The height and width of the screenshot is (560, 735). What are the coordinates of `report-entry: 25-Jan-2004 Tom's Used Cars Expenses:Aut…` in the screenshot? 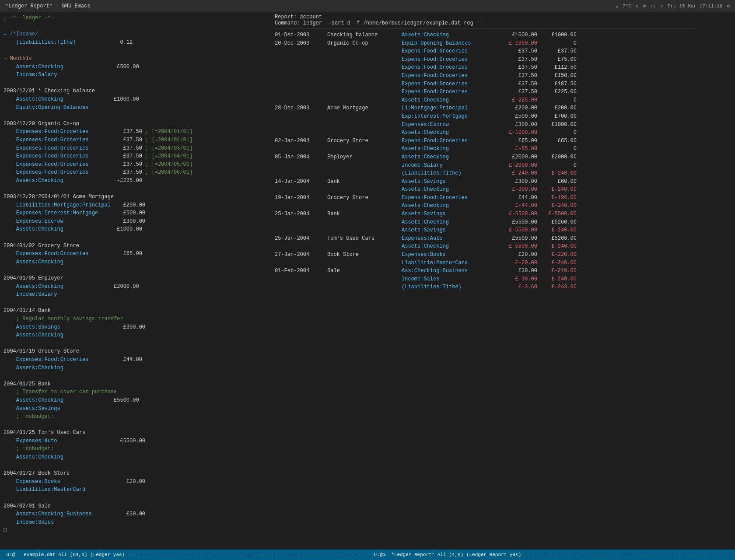 It's located at (503, 239).